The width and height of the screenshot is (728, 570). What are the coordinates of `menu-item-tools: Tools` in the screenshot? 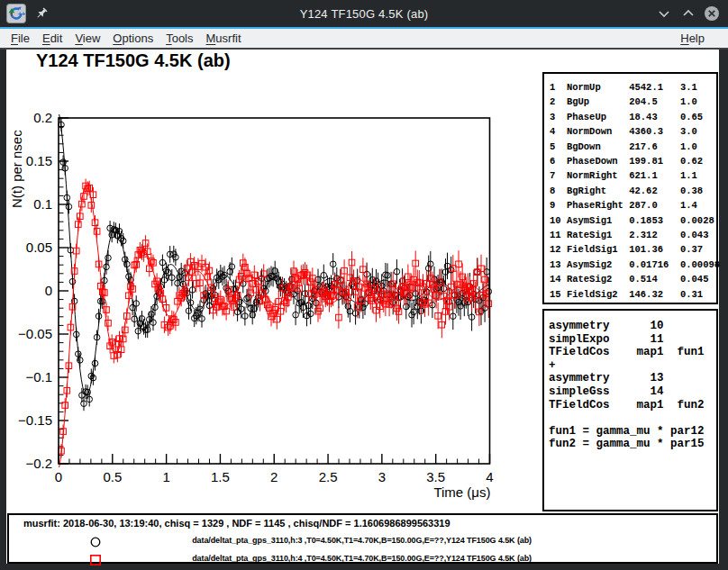 It's located at (179, 38).